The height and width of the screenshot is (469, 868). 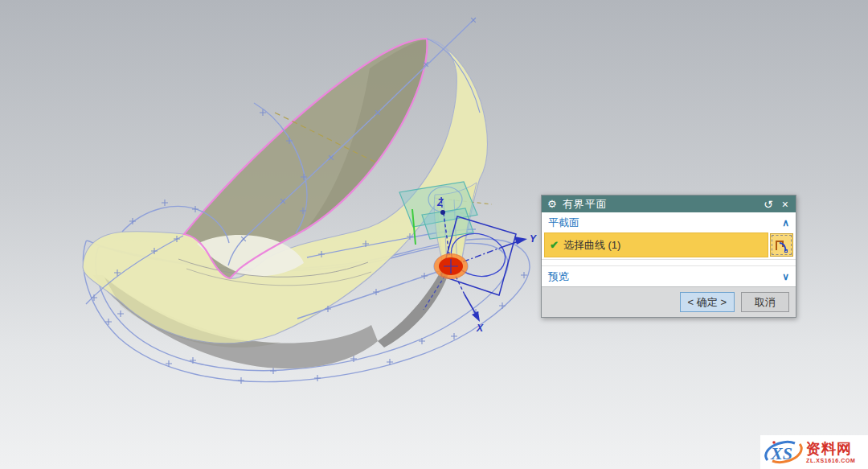 I want to click on selected-curve-highlight, so click(x=451, y=266).